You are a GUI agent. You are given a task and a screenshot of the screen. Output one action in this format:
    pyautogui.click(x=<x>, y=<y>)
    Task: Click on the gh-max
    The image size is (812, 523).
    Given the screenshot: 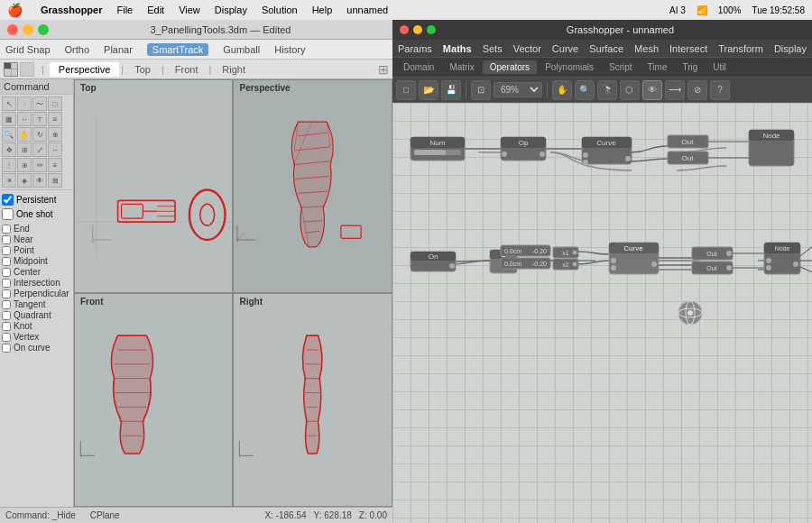 What is the action you would take?
    pyautogui.click(x=431, y=30)
    